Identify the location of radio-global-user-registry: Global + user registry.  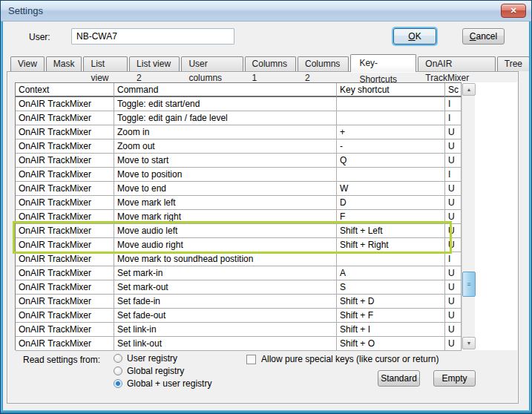
(162, 384).